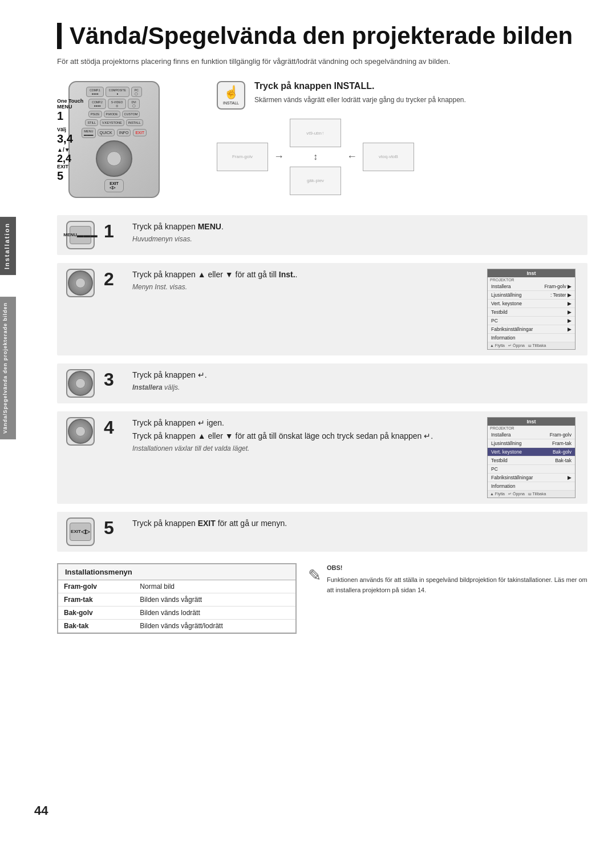 The width and height of the screenshot is (616, 841). Describe the element at coordinates (231, 95) in the screenshot. I see `install-button-graphic: ☝ INSTALL` at that location.